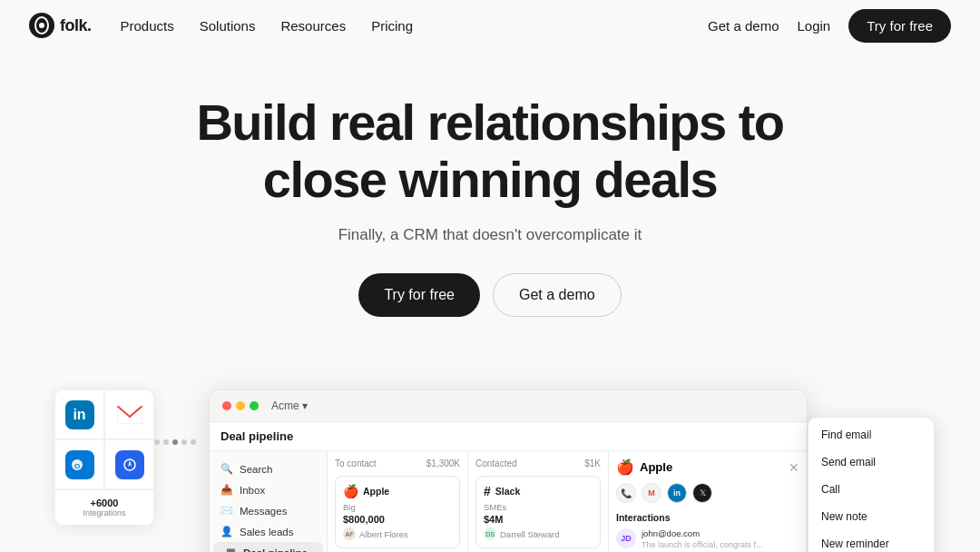 This screenshot has width=980, height=552. I want to click on apple-card-tag: Big, so click(397, 507).